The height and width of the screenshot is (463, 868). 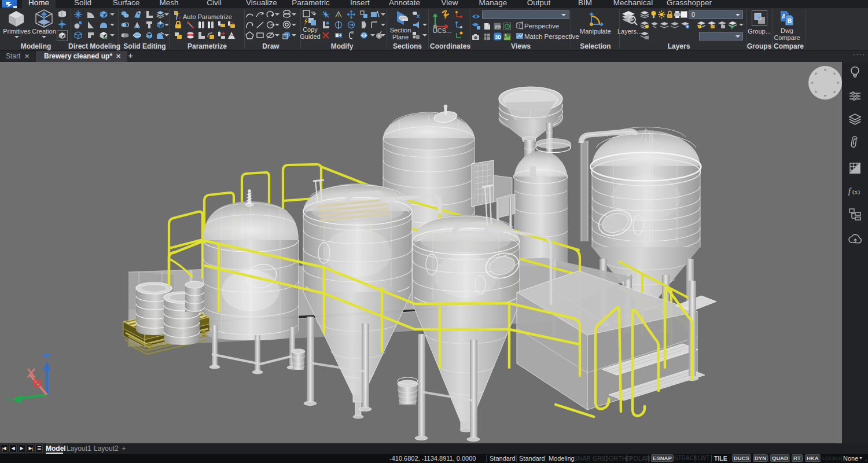 I want to click on svg-text: 2D, so click(x=498, y=27).